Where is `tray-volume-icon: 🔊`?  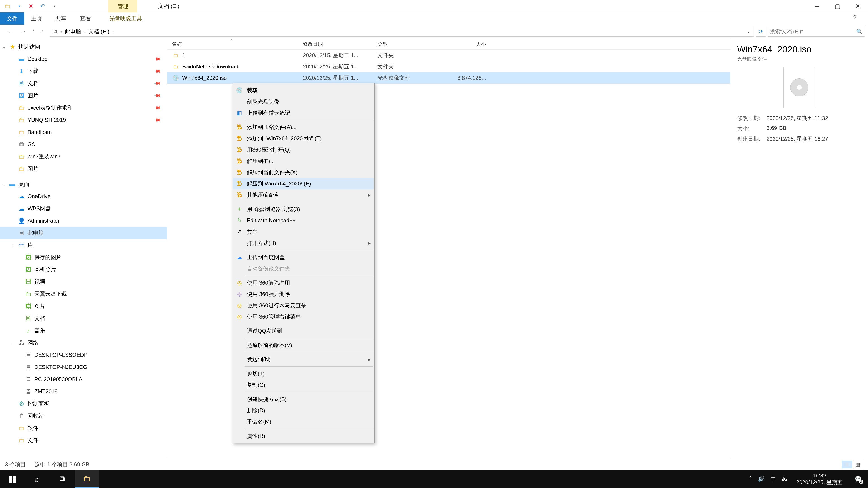 tray-volume-icon: 🔊 is located at coordinates (761, 479).